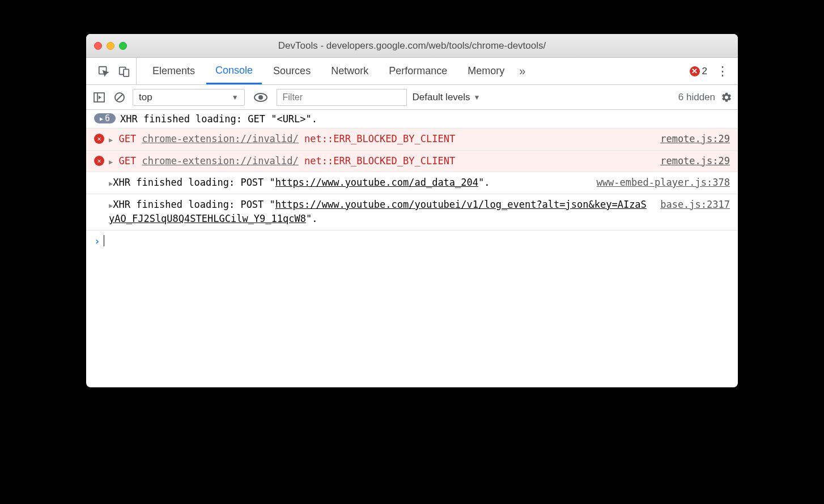 This screenshot has width=824, height=504. Describe the element at coordinates (146, 97) in the screenshot. I see `context-label: top` at that location.